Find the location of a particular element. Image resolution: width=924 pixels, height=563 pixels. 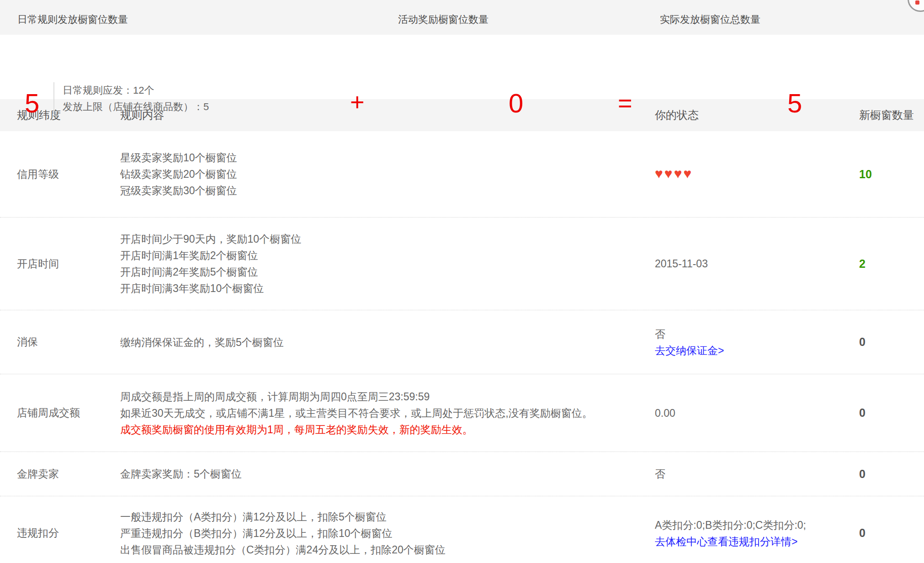

rule-content-line: 一般违规扣分（A类扣分）满12分及以上，扣除5个橱窗位 is located at coordinates (388, 517).